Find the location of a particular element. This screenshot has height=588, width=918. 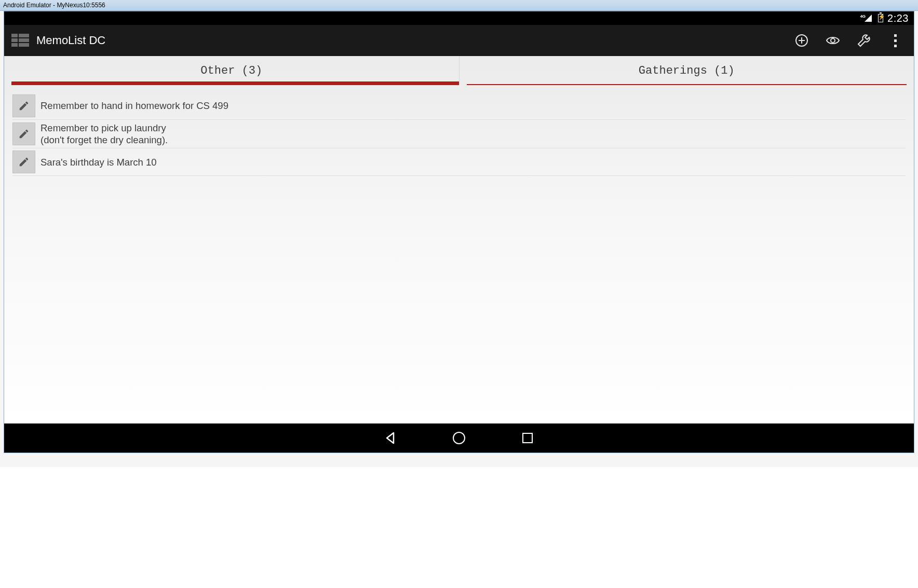

plus-circle-icon is located at coordinates (802, 40).